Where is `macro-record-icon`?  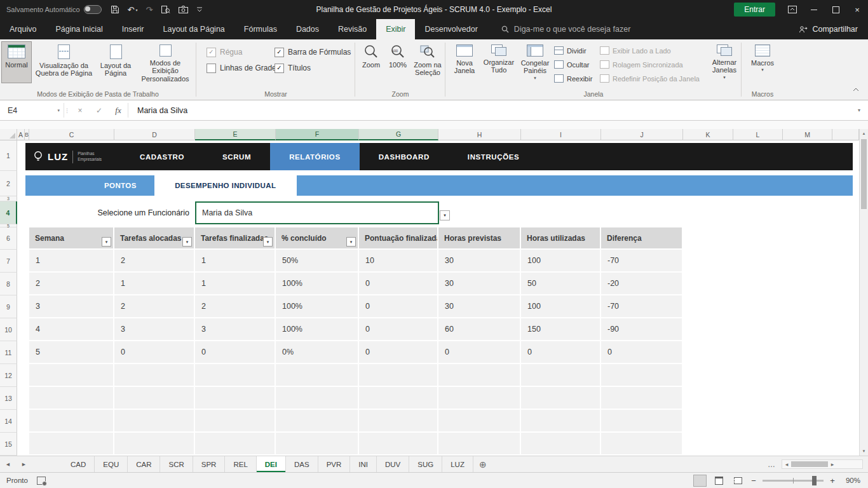
macro-record-icon is located at coordinates (41, 480).